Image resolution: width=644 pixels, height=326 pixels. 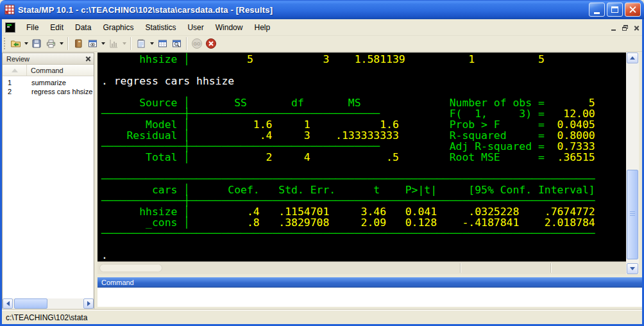 I want to click on menu-file: File, so click(x=32, y=28).